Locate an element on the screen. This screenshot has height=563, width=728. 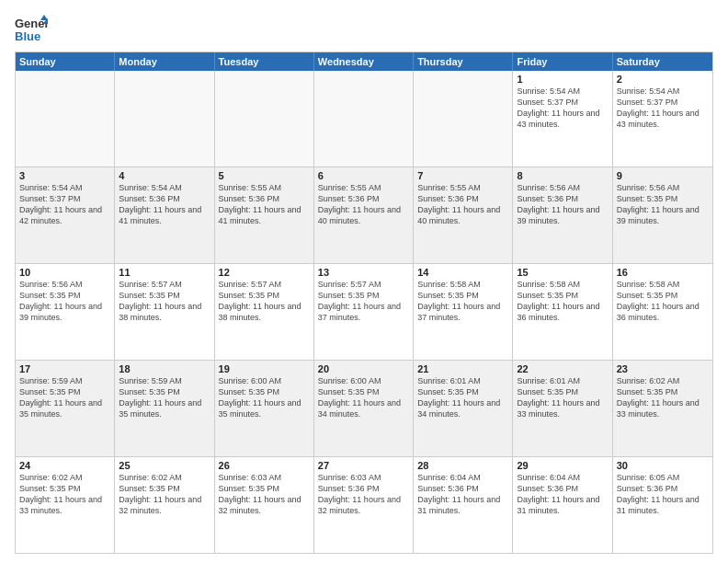
calendar-cell: 8Sunrise: 5:56 AM Sunset: 5:36 PM Daylig… is located at coordinates (563, 215).